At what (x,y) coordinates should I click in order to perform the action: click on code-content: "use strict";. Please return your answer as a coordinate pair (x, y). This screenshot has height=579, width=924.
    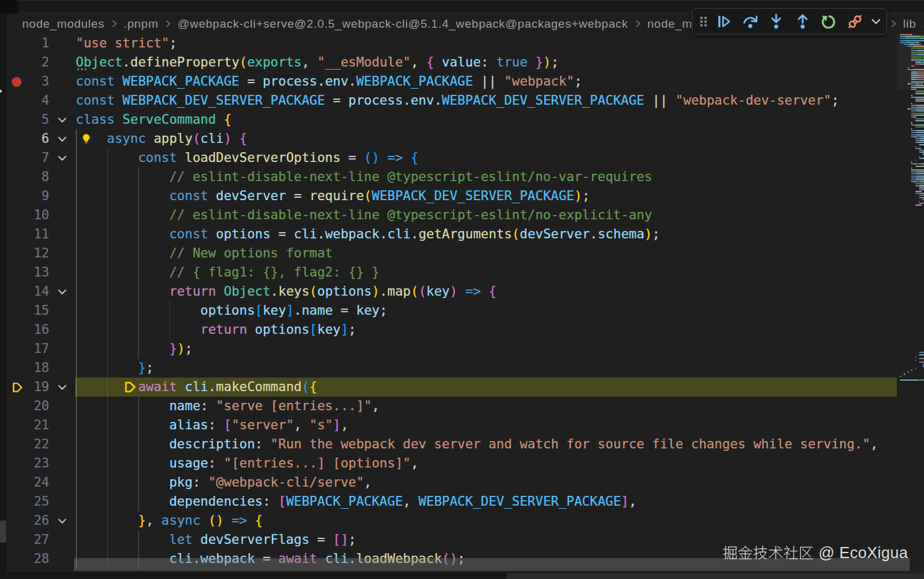
    Looking at the image, I should click on (486, 43).